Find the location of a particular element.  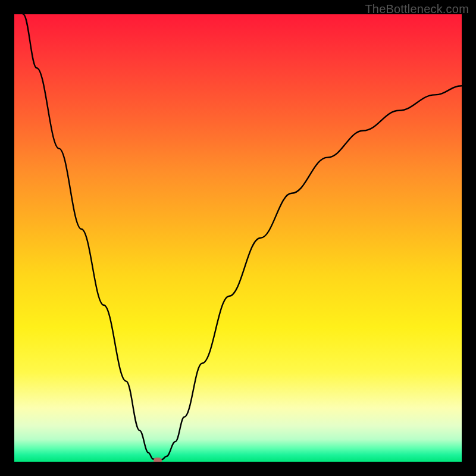

minimum-marker is located at coordinates (158, 459).